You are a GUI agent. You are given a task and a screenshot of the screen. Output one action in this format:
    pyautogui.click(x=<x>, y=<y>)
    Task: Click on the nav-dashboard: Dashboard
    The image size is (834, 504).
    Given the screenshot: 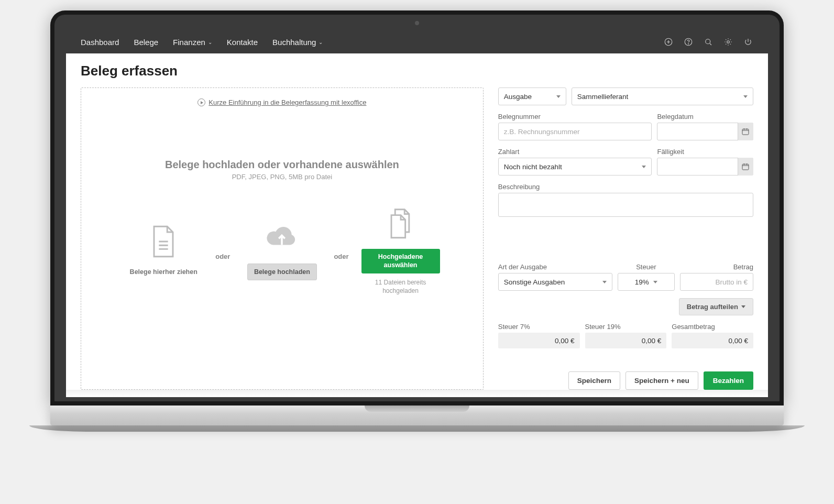 What is the action you would take?
    pyautogui.click(x=100, y=42)
    